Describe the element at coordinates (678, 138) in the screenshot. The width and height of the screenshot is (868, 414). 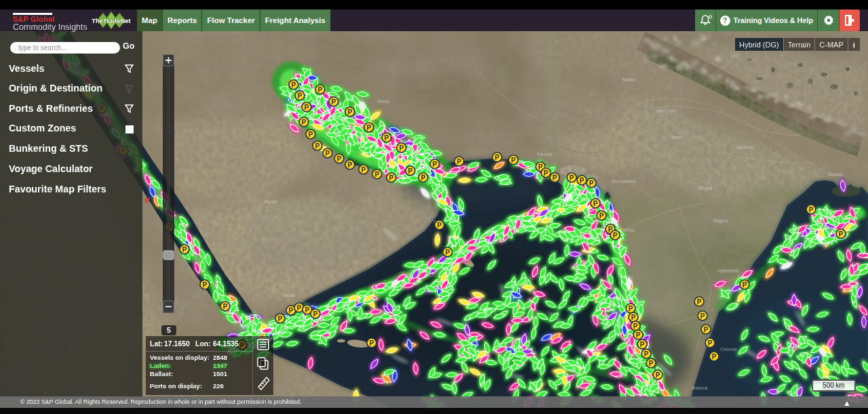
I see `svg-text: Jaipur` at that location.